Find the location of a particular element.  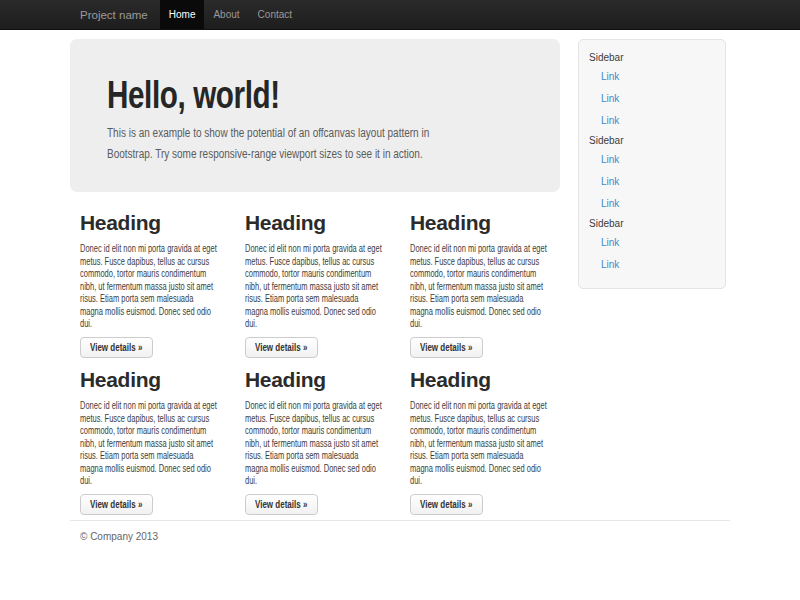

hero-subtitle: This is an example to show the potential… is located at coordinates (355, 144).